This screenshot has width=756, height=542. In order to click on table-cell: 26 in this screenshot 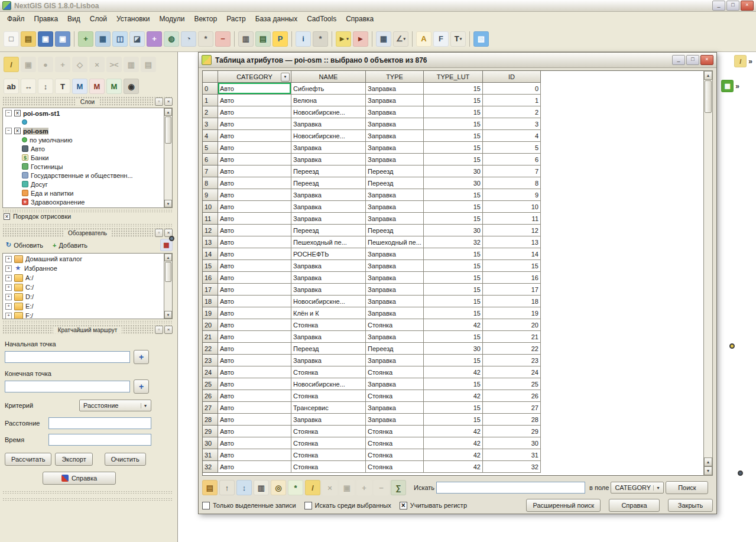, I will do `click(512, 396)`.